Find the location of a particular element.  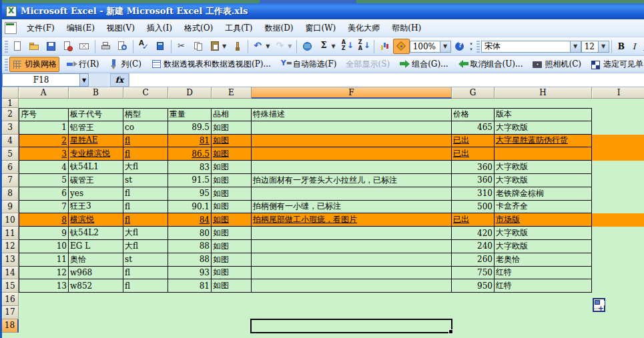

row-header-2: 2 is located at coordinates (11, 115).